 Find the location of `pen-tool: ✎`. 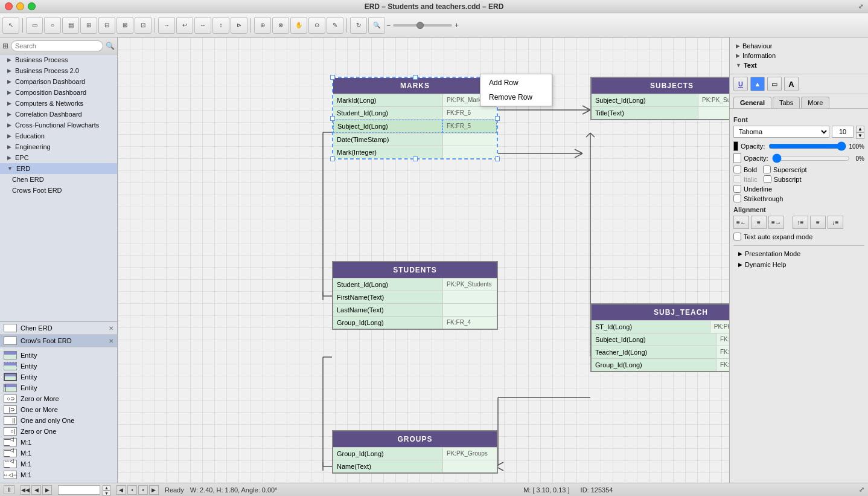

pen-tool: ✎ is located at coordinates (335, 25).